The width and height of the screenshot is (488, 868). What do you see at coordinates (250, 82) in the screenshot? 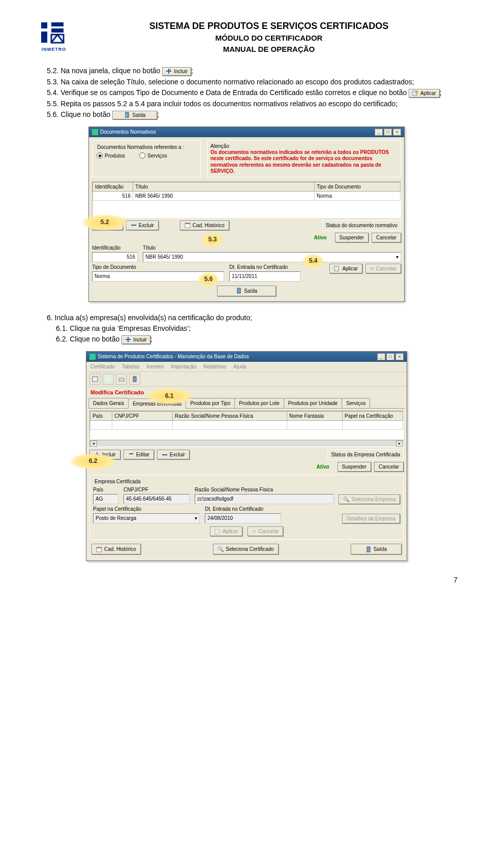
I see `step-5-3: 5.3. Na caixa de seleção Título, selecio…` at bounding box center [250, 82].